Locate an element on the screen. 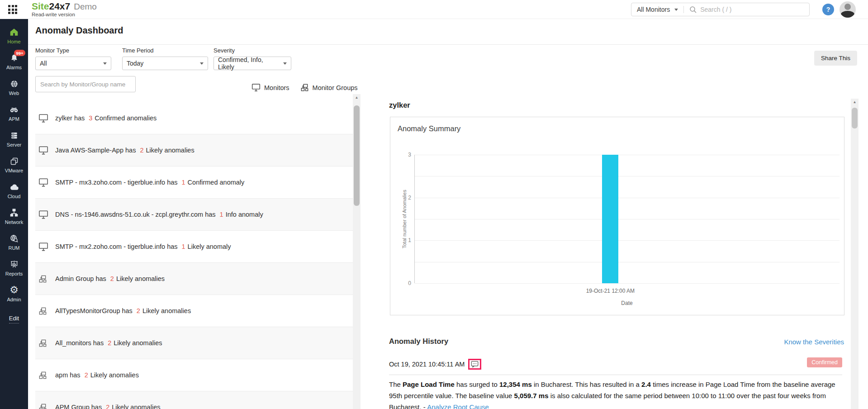 The image size is (868, 409). severity-select: Confirmed, Info, Likely is located at coordinates (252, 63).